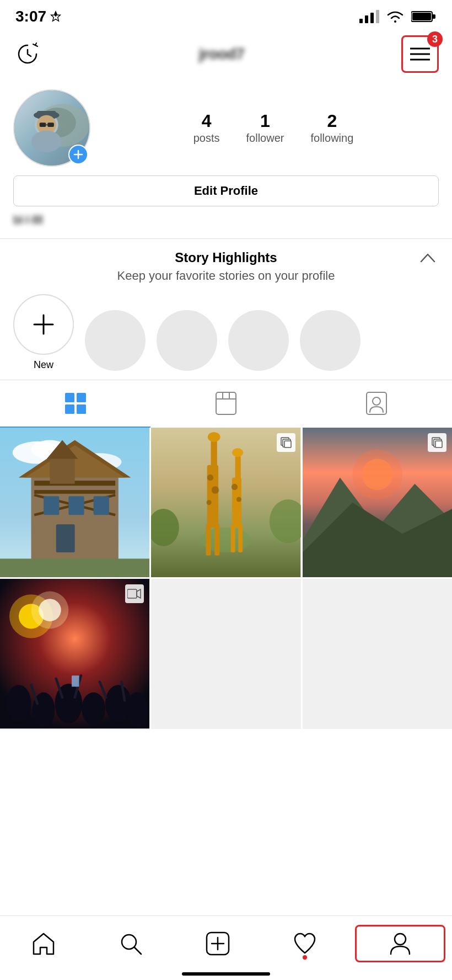  Describe the element at coordinates (273, 128) in the screenshot. I see `stats-row: 4 posts 1 follower 2 following` at that location.